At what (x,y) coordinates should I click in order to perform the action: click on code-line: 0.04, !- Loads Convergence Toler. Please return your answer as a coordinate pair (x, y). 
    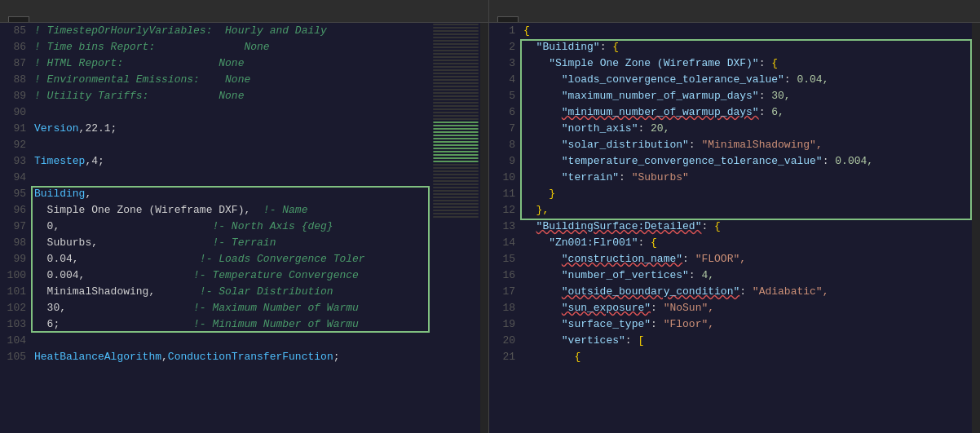
    Looking at the image, I should click on (233, 259).